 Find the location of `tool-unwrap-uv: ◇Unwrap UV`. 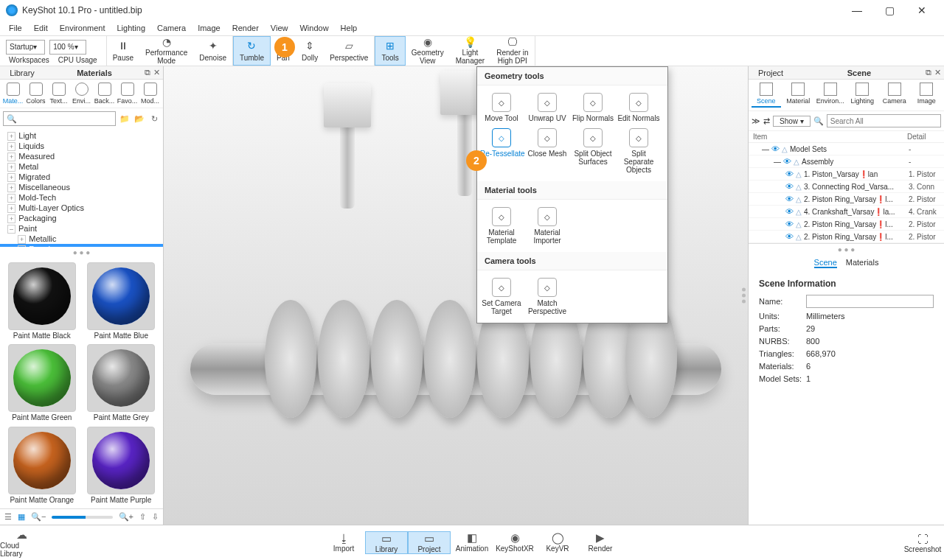

tool-unwrap-uv: ◇Unwrap UV is located at coordinates (547, 108).